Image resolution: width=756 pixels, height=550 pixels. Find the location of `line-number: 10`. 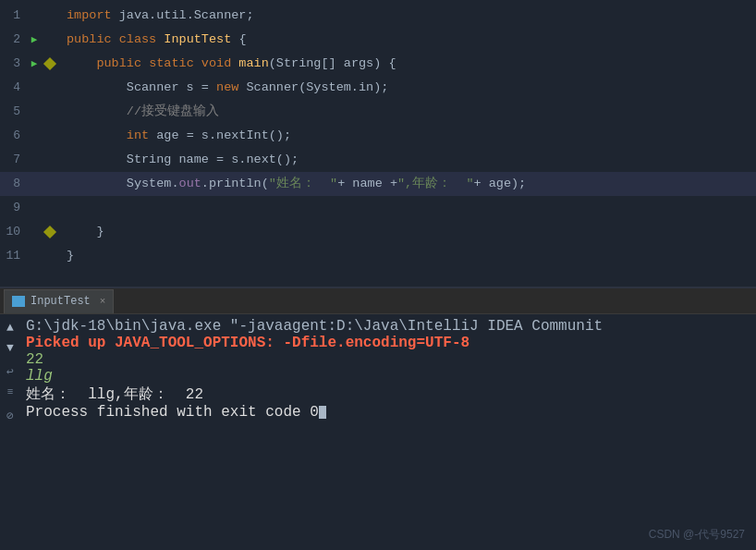

line-number: 10 is located at coordinates (13, 232).